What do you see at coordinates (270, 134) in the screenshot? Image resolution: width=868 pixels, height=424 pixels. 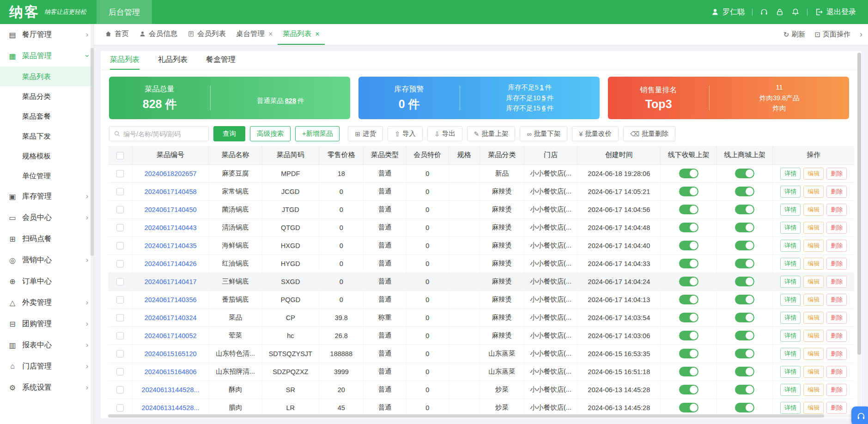 I see `advanced-search-button: 高级搜索` at bounding box center [270, 134].